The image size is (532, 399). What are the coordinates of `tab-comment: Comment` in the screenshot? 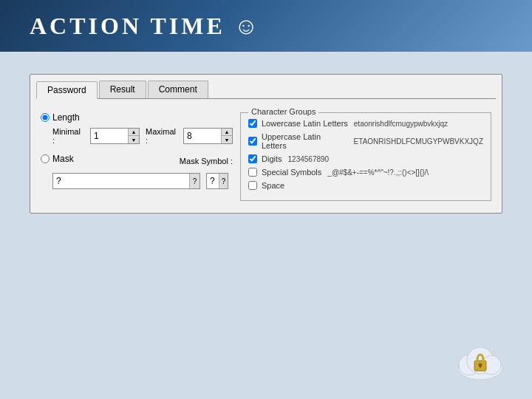 It's located at (178, 89).